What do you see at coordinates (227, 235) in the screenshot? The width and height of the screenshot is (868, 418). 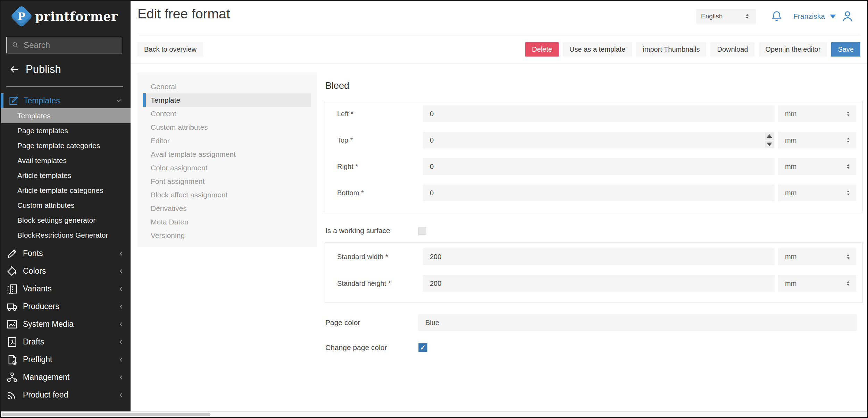 I see `settings-nav-item-versioning: Versioning` at bounding box center [227, 235].